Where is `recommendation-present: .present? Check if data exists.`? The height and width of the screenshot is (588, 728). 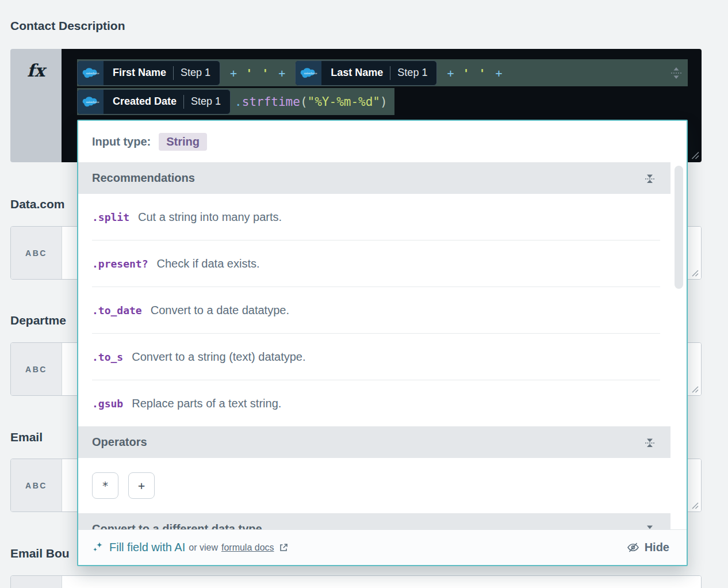 recommendation-present: .present? Check if data exists. is located at coordinates (382, 264).